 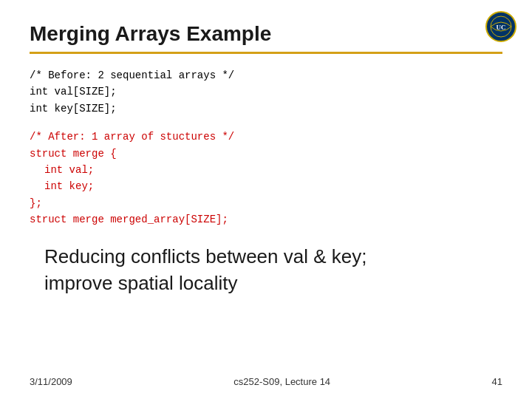 What do you see at coordinates (266, 170) in the screenshot?
I see `code-indent1: int val;` at bounding box center [266, 170].